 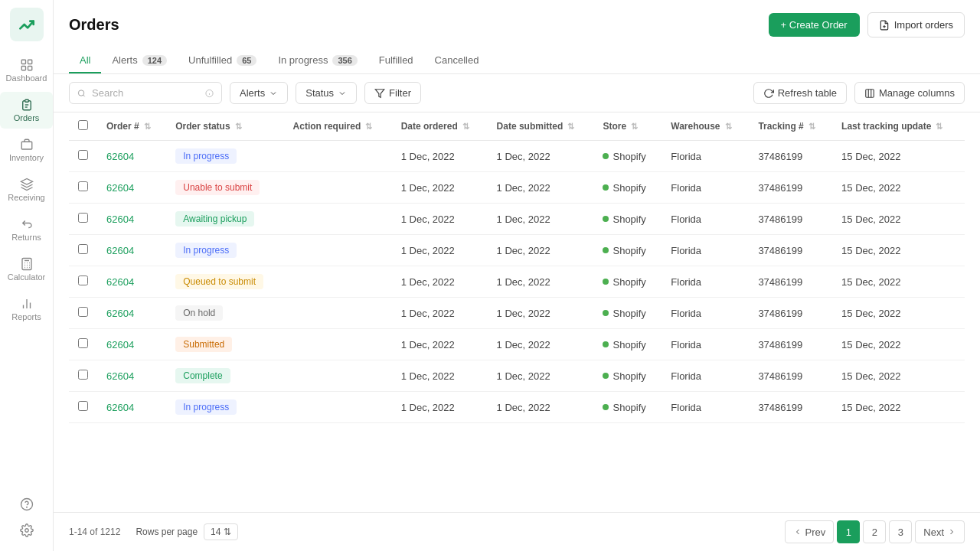 I want to click on rows-select: 14 ⇅, so click(x=220, y=532).